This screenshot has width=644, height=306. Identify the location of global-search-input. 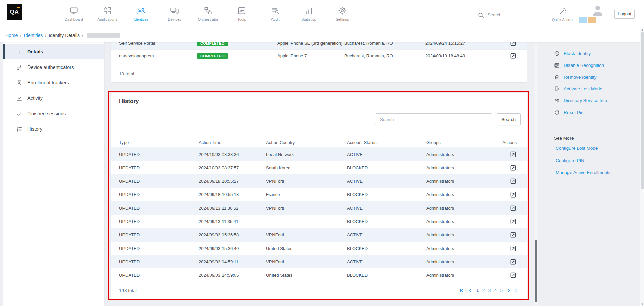
(514, 15).